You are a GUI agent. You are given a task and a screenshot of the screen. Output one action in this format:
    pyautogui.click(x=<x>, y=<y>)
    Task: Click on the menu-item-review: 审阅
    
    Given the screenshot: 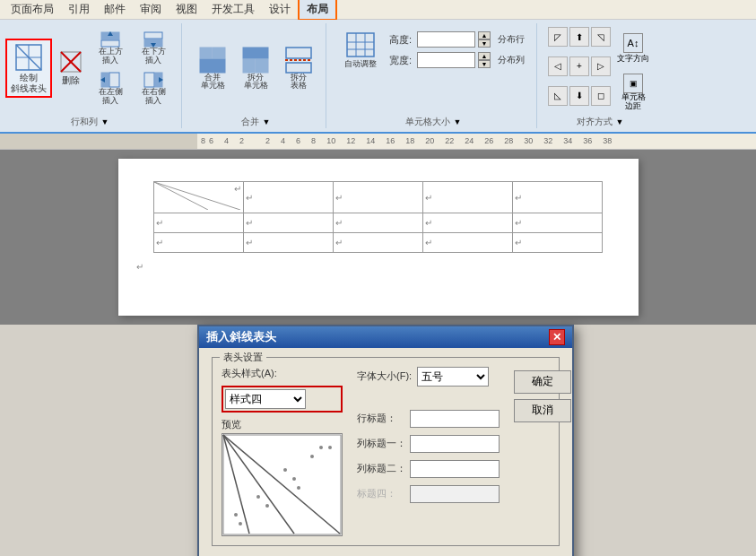 What is the action you would take?
    pyautogui.click(x=151, y=9)
    